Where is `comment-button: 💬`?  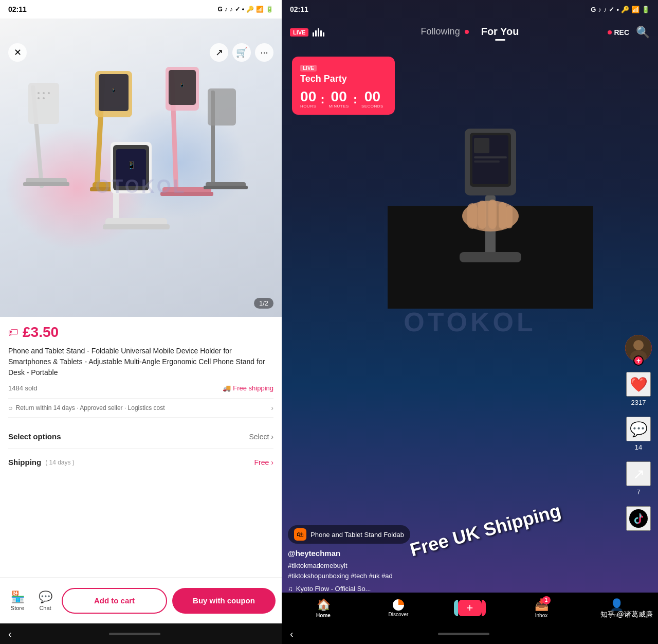
comment-button: 💬 is located at coordinates (638, 429).